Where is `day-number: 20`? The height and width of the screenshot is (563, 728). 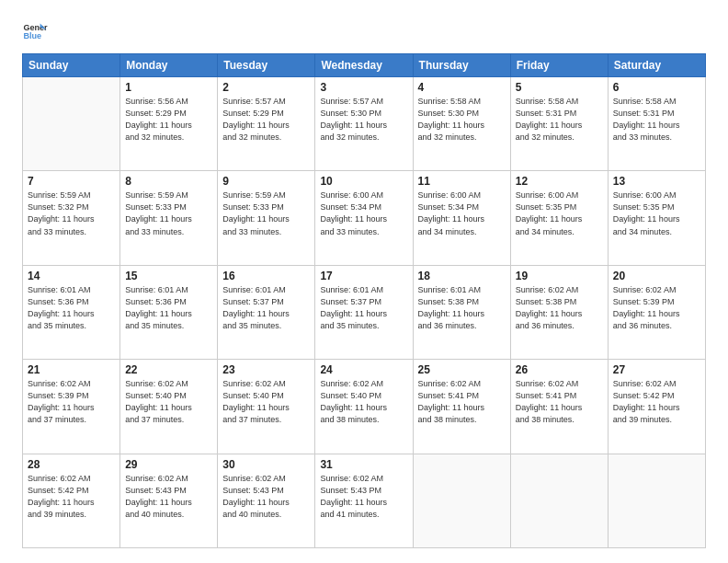
day-number: 20 is located at coordinates (656, 276).